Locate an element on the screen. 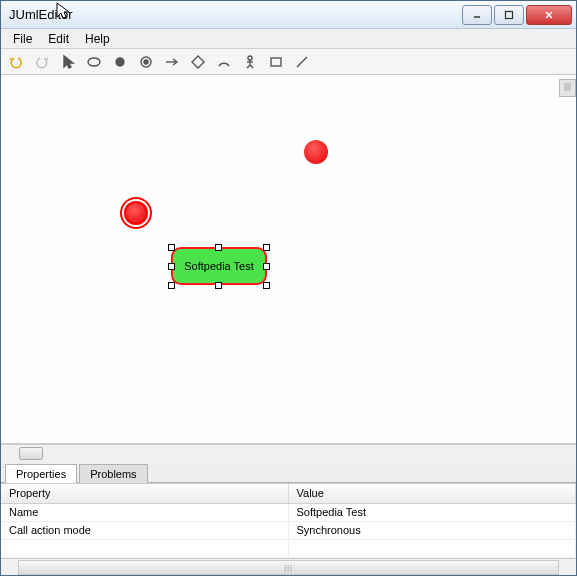 This screenshot has width=577, height=576. table-row: Name Softpedia Test is located at coordinates (288, 513).